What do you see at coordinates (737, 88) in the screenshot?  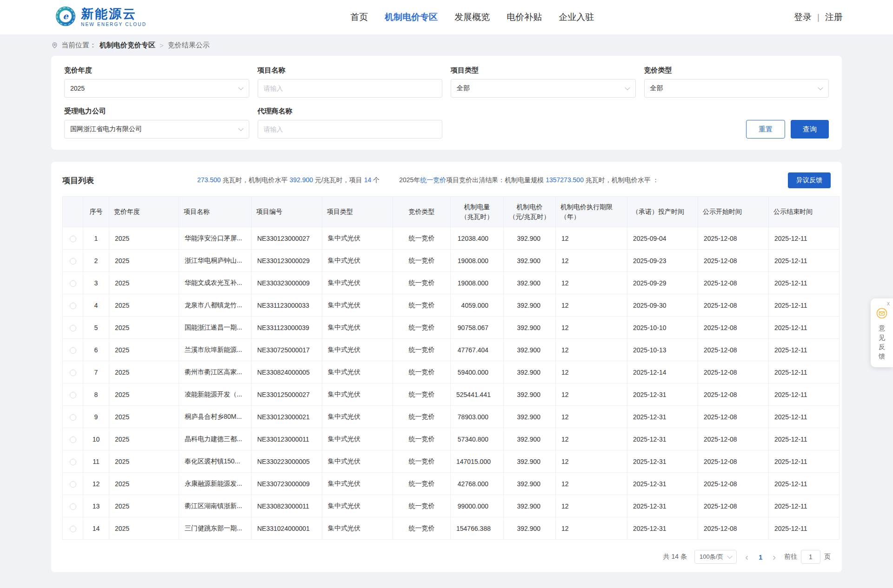 I see `bid-type-select: 全部` at bounding box center [737, 88].